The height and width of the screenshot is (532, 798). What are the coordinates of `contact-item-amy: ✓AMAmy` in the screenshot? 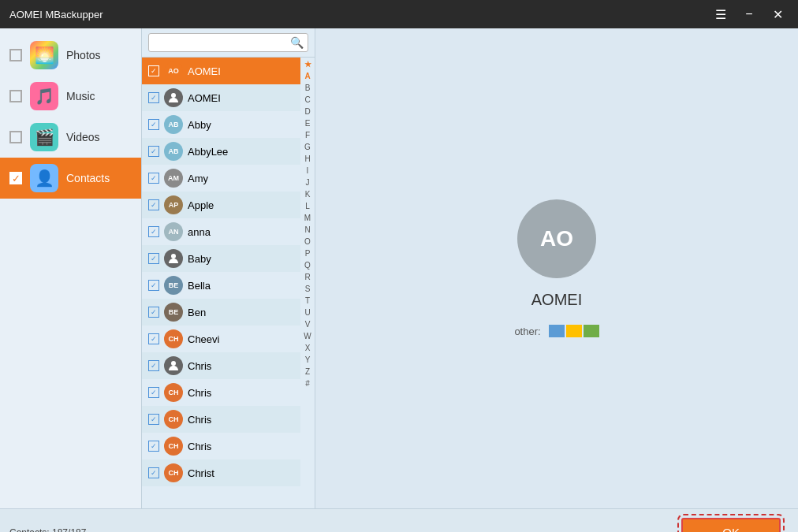 It's located at (221, 178).